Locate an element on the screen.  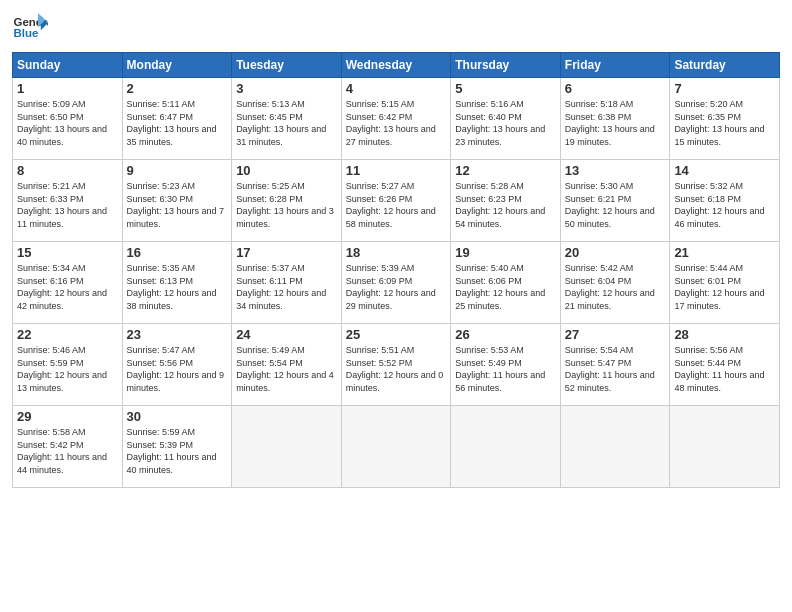
calendar-day-cell: 15Sunrise: 5:34 AMSunset: 6:16 PMDayligh… is located at coordinates (68, 283).